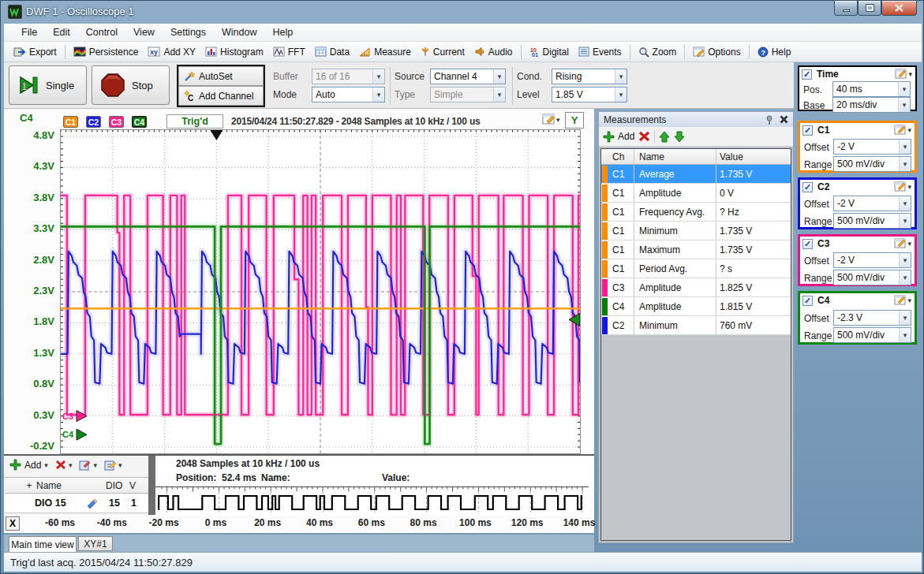 The width and height of the screenshot is (924, 574). I want to click on stop-button: Stop, so click(131, 85).